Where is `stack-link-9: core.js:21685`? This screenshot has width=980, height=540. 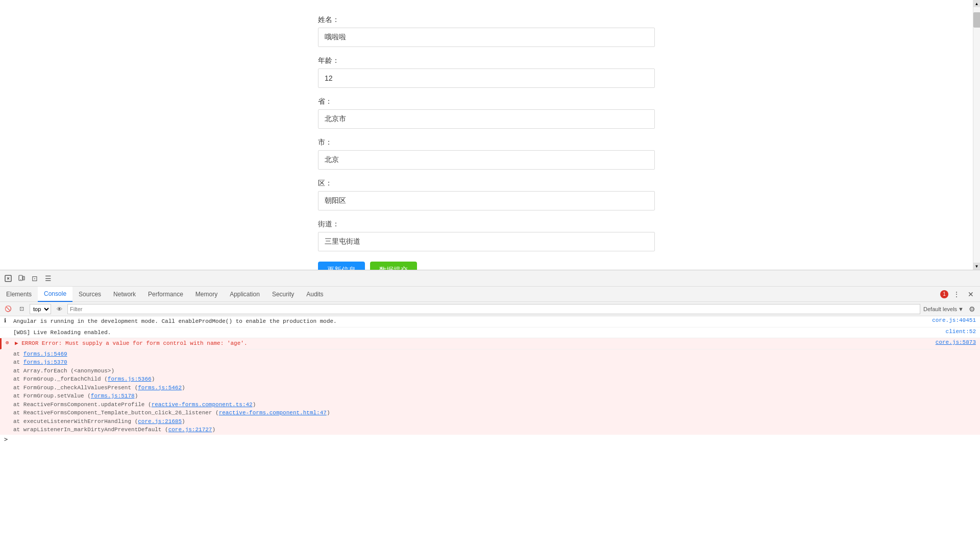
stack-link-9: core.js:21685 is located at coordinates (160, 421).